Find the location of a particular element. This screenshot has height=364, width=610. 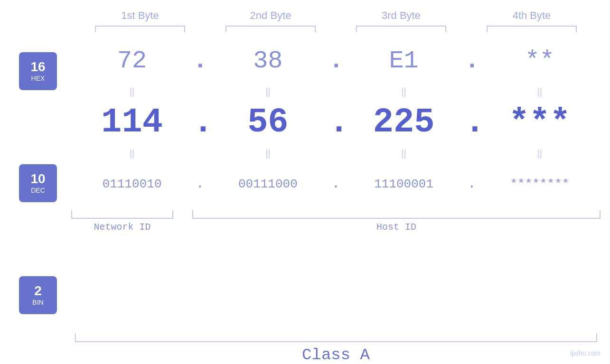

bracket-byte1 is located at coordinates (140, 29).